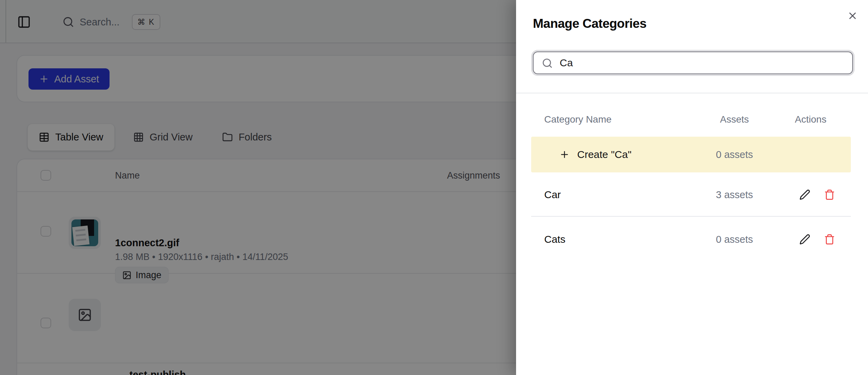 This screenshot has width=868, height=375. Describe the element at coordinates (578, 120) in the screenshot. I see `column-header-category-name: Category Name` at that location.